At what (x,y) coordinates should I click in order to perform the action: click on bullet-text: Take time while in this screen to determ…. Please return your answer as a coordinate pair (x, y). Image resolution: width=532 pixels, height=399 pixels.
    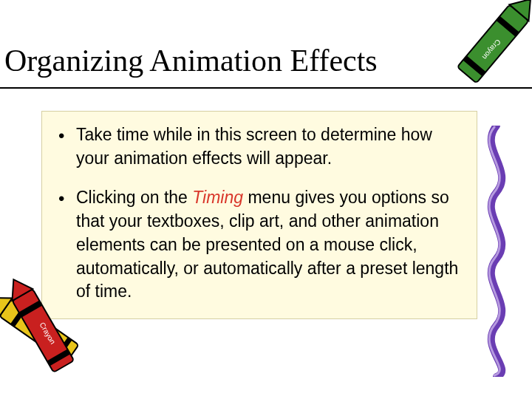
    Looking at the image, I should click on (254, 146).